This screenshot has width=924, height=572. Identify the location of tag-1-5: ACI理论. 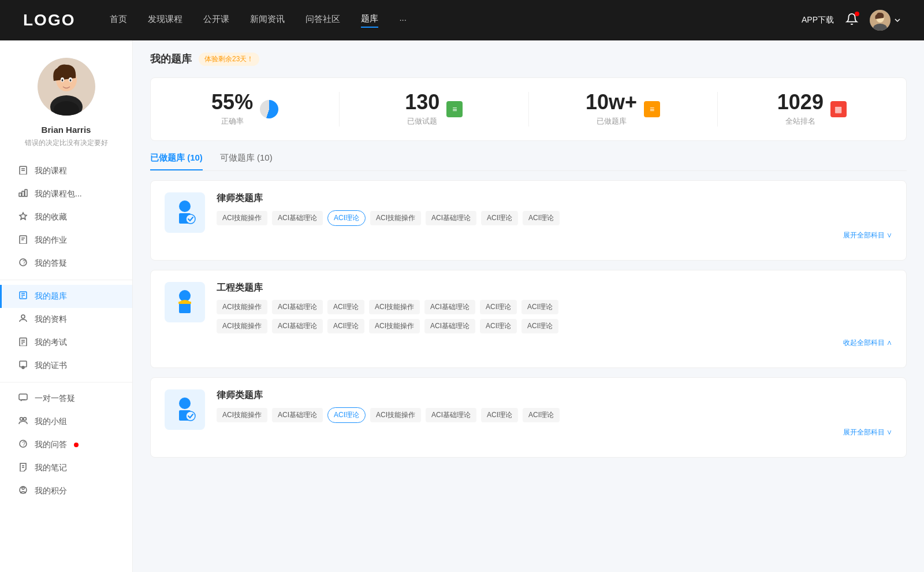
(500, 218).